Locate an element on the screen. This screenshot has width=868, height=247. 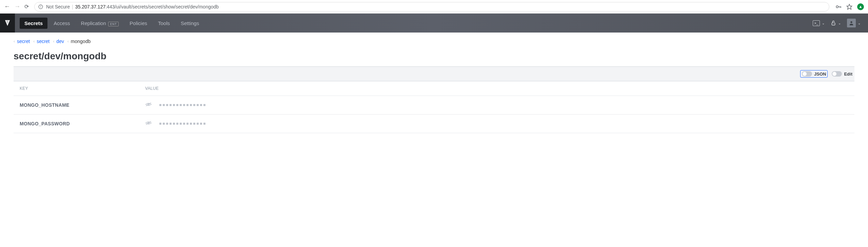
security-label: Not Secure is located at coordinates (58, 7).